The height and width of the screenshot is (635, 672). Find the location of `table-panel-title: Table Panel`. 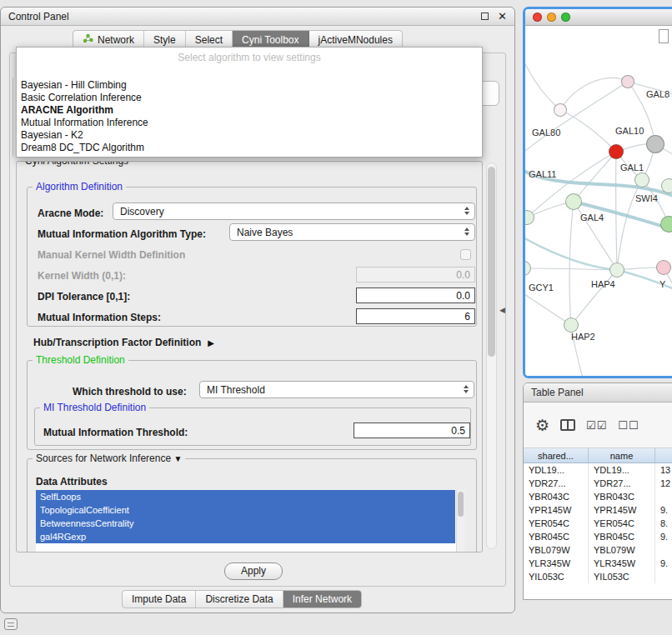

table-panel-title: Table Panel is located at coordinates (557, 392).